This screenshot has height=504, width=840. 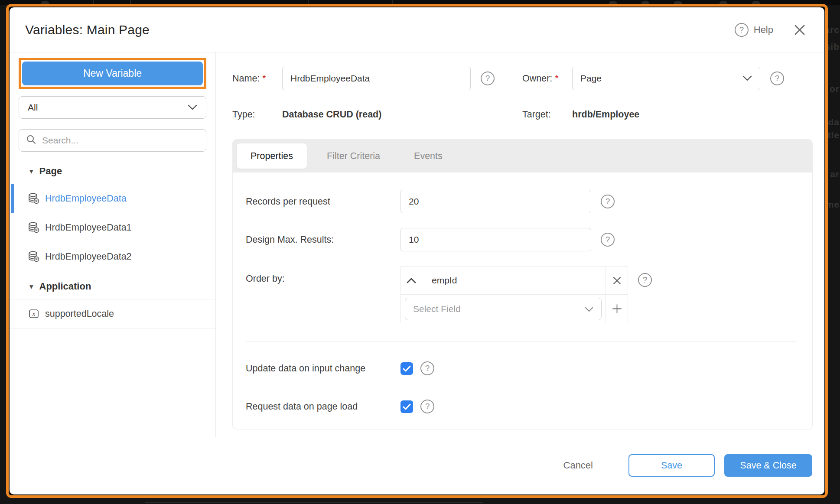 What do you see at coordinates (314, 502) in the screenshot?
I see `background-line` at bounding box center [314, 502].